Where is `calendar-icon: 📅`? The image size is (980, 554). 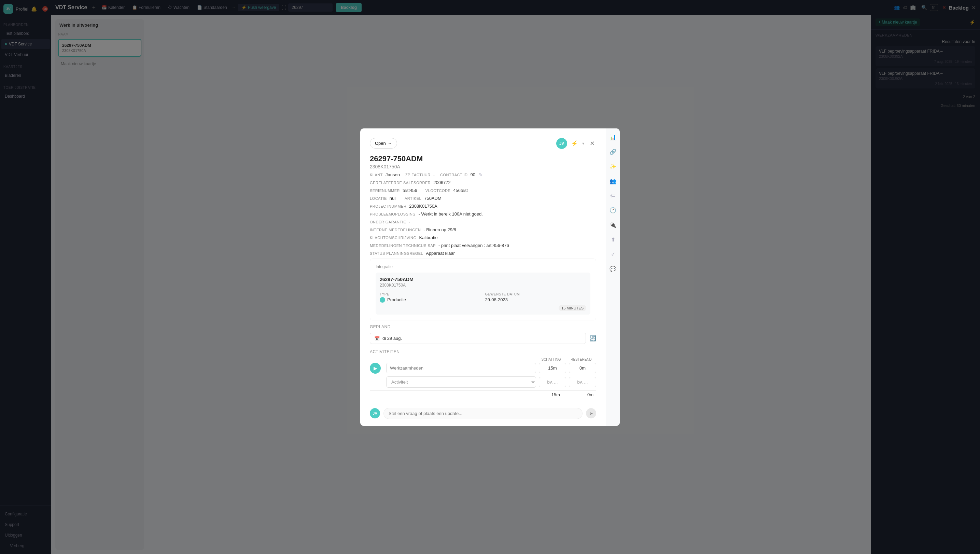 calendar-icon: 📅 is located at coordinates (377, 338).